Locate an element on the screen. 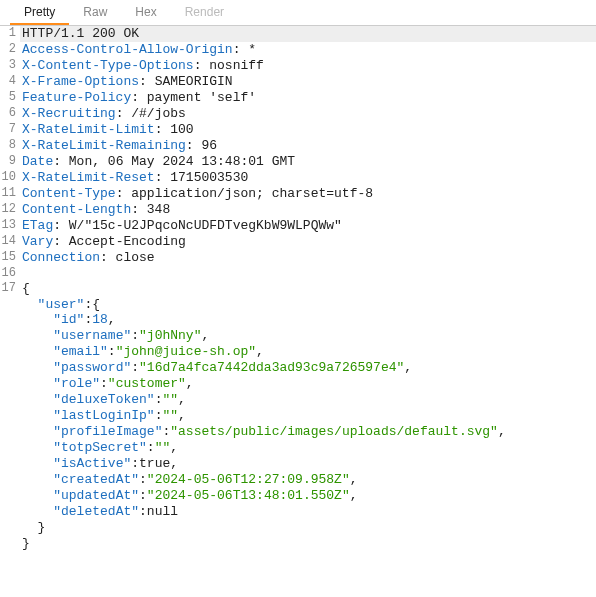 The image size is (596, 597). code-line: 2Access-Control-Allow-Origin: * is located at coordinates (298, 50).